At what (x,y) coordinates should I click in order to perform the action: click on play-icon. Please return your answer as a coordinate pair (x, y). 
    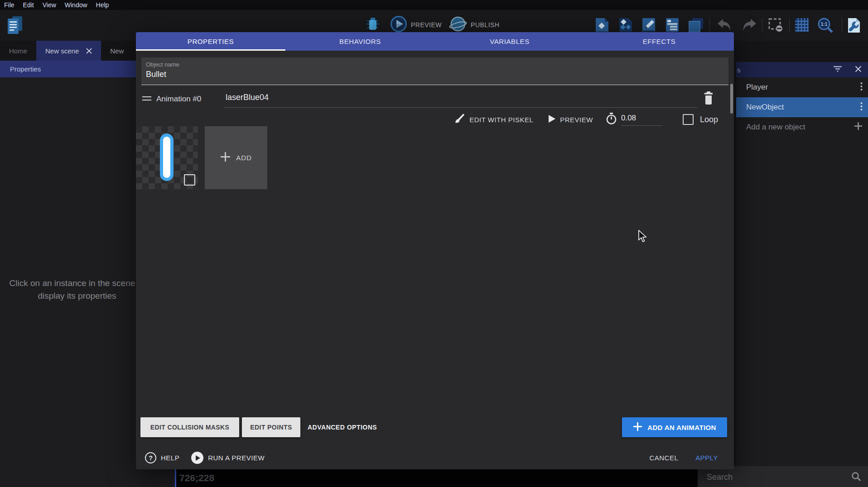
    Looking at the image, I should click on (552, 119).